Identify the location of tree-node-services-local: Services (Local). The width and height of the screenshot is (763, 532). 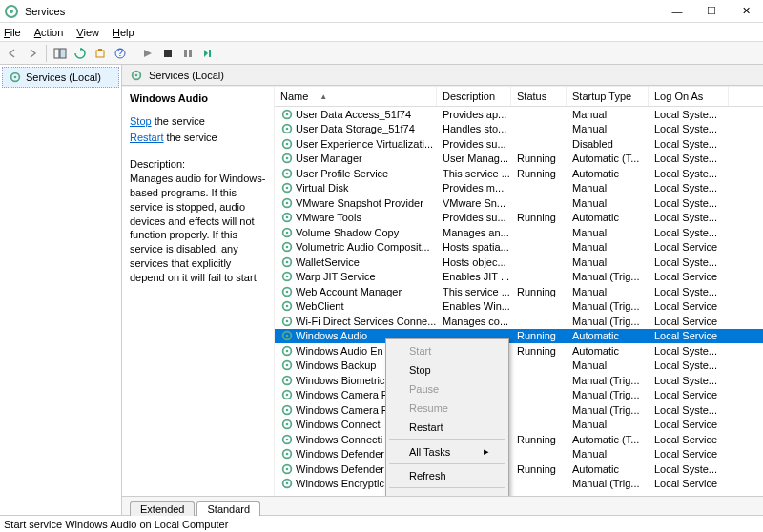
(61, 77).